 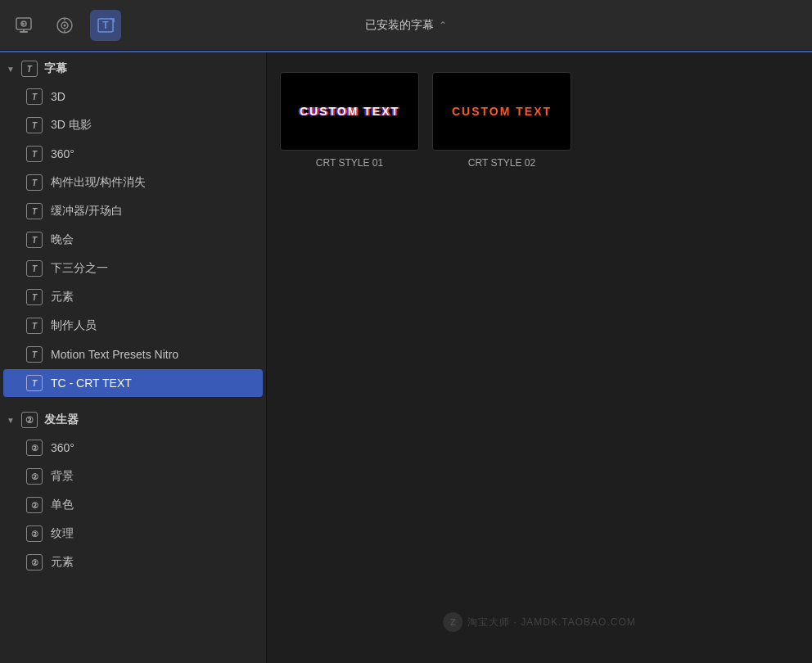 I want to click on item-icon-3d: T, so click(x=34, y=97).